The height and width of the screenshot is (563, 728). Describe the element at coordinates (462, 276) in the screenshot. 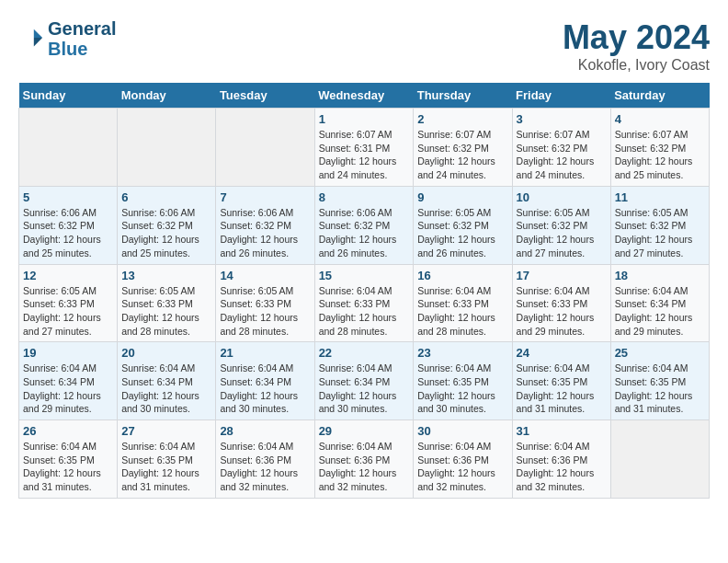

I see `day-number: 16` at that location.